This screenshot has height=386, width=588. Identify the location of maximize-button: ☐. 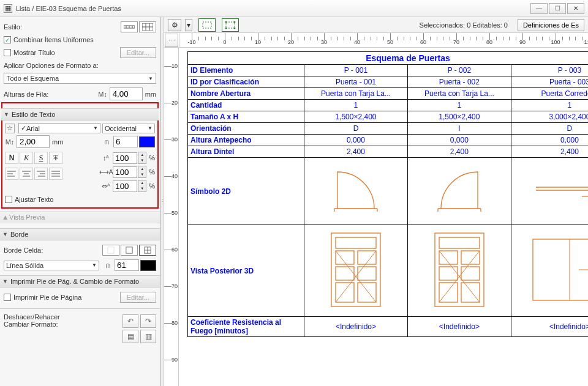
(557, 9).